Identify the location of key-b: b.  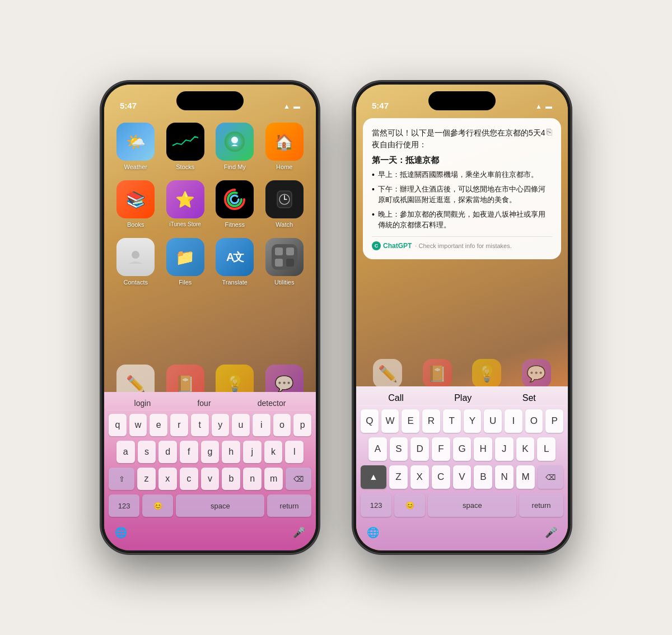
(231, 479).